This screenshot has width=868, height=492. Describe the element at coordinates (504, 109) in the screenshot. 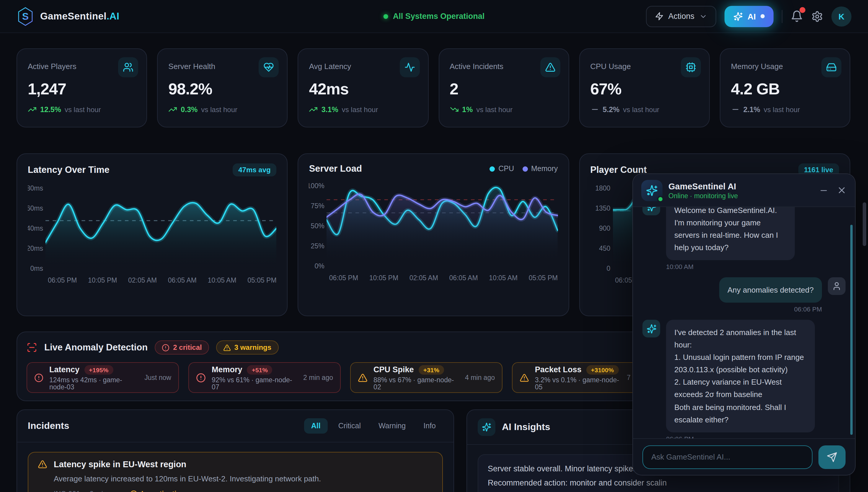

I see `stat-delta: 1%vs last hour` at that location.